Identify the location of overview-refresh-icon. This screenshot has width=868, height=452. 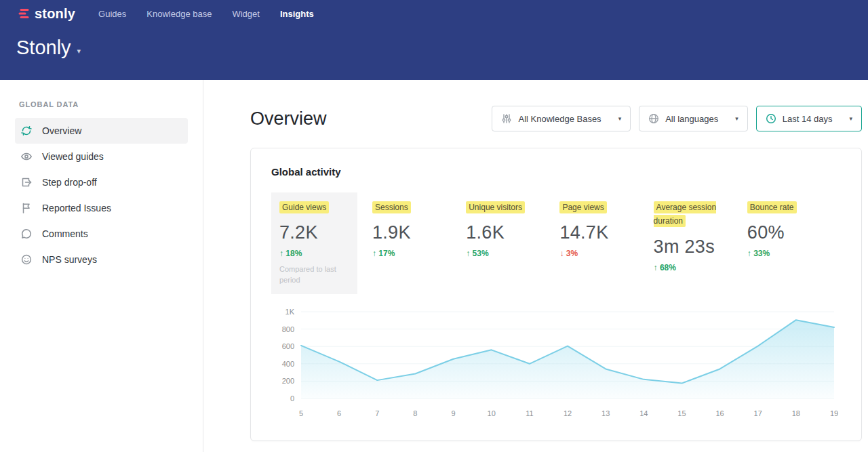
(26, 131).